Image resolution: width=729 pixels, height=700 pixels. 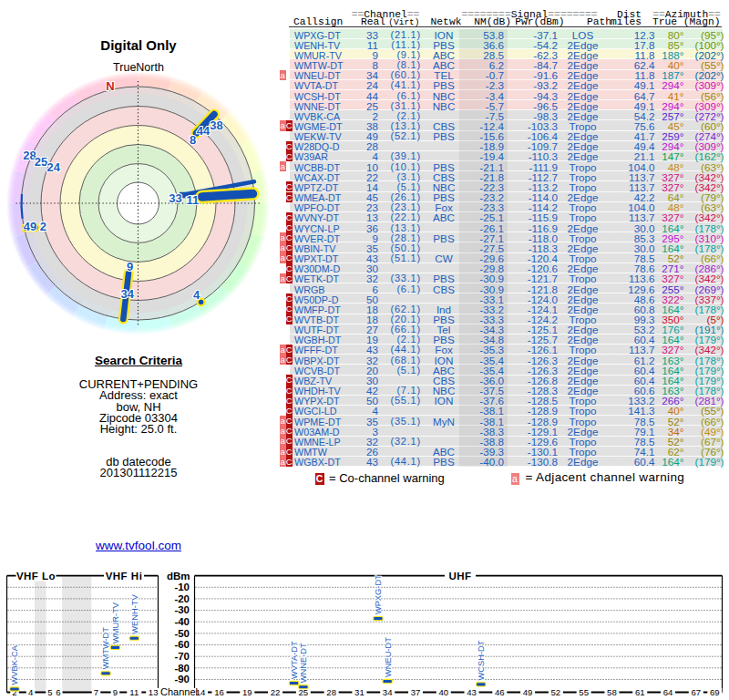 I want to click on svg-text: 28, so click(x=332, y=693).